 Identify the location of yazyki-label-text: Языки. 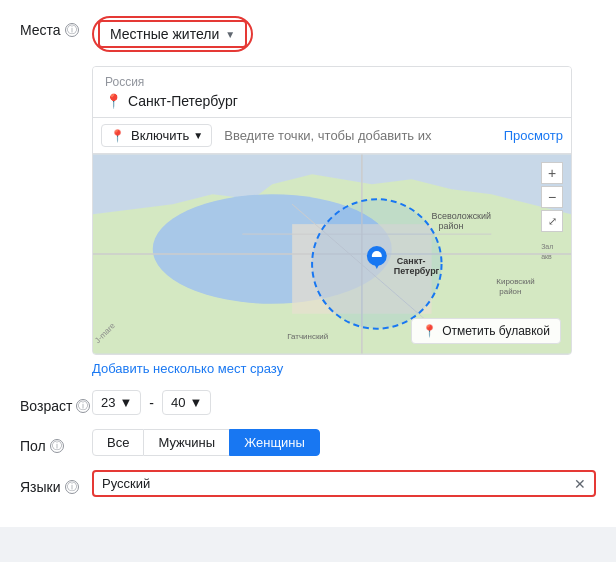
(40, 487).